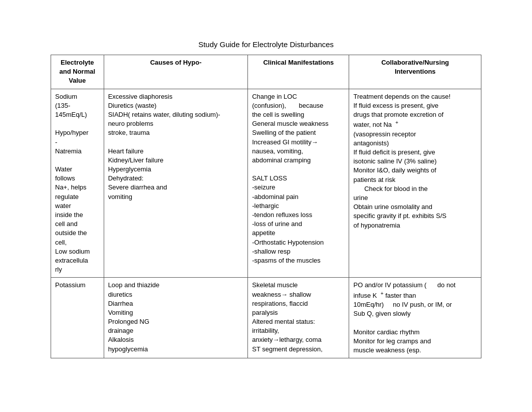 The height and width of the screenshot is (412, 532). Describe the element at coordinates (78, 183) in the screenshot. I see `cell-electrolyte-sodium: Sodium(135-145mEq/L)Hypo/hyper-NatremiaW…` at that location.